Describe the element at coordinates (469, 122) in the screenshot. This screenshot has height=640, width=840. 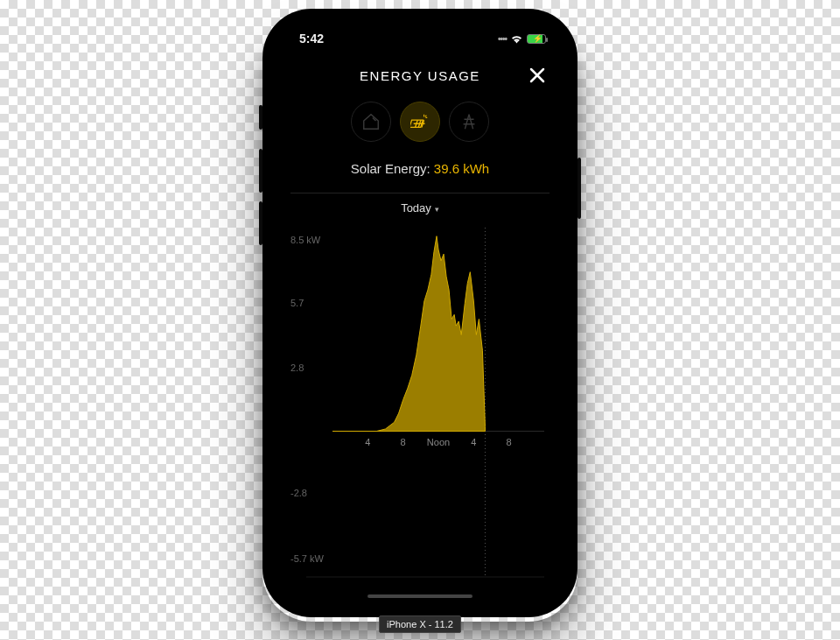
I see `grid-icon` at that location.